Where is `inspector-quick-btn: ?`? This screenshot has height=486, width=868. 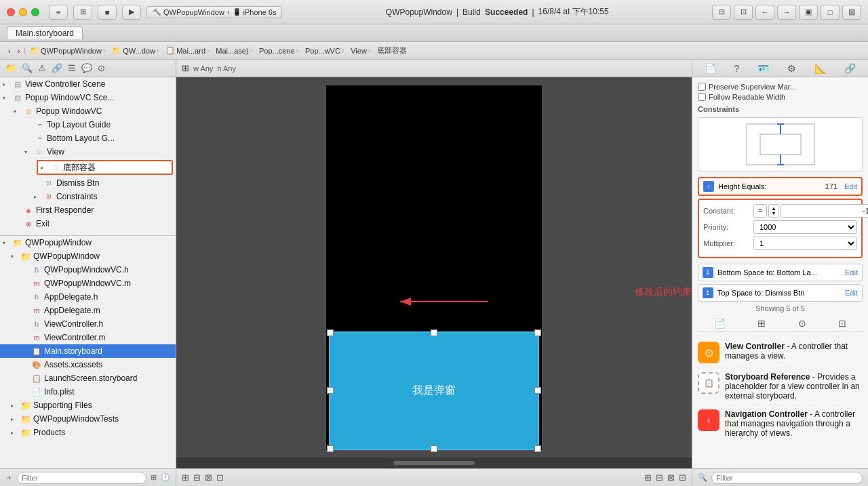 inspector-quick-btn: ? is located at coordinates (737, 68).